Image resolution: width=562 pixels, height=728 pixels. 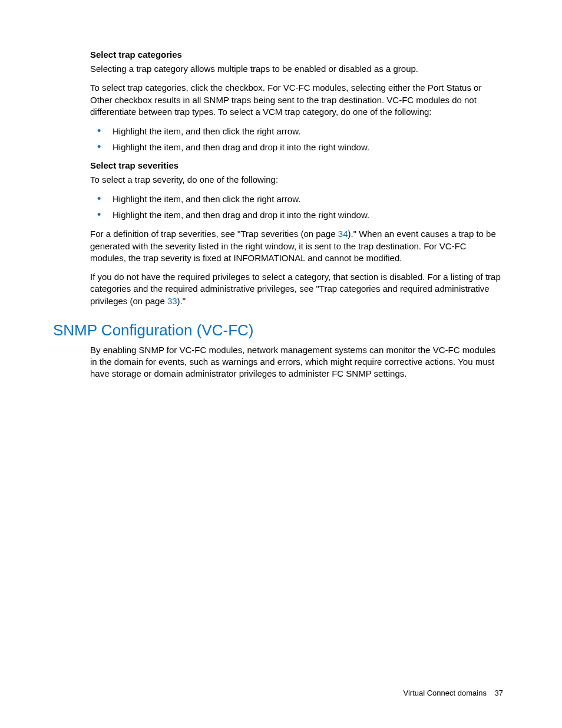 I want to click on paragraph: To select trap categories, click the che…, so click(x=297, y=100).